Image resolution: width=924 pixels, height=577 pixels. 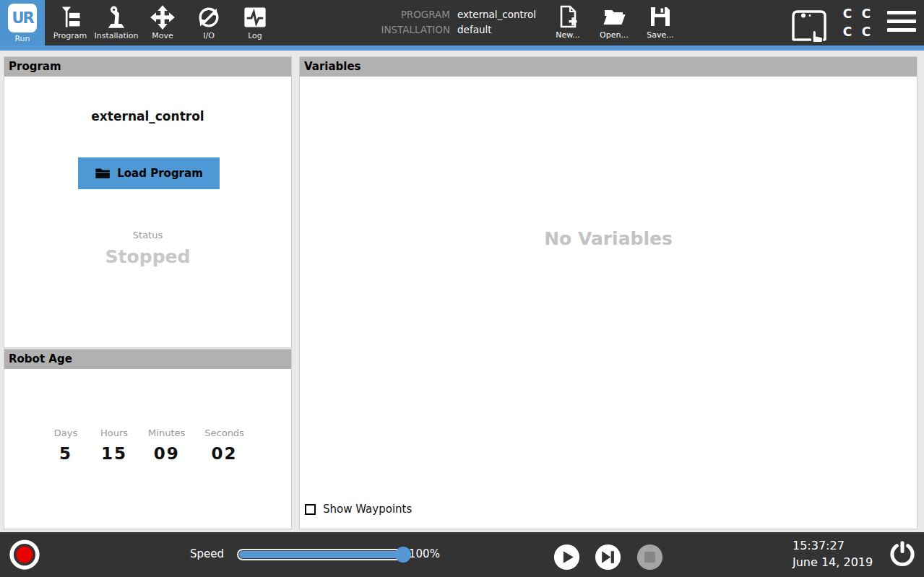 What do you see at coordinates (415, 14) in the screenshot?
I see `program-label: PROGRAM` at bounding box center [415, 14].